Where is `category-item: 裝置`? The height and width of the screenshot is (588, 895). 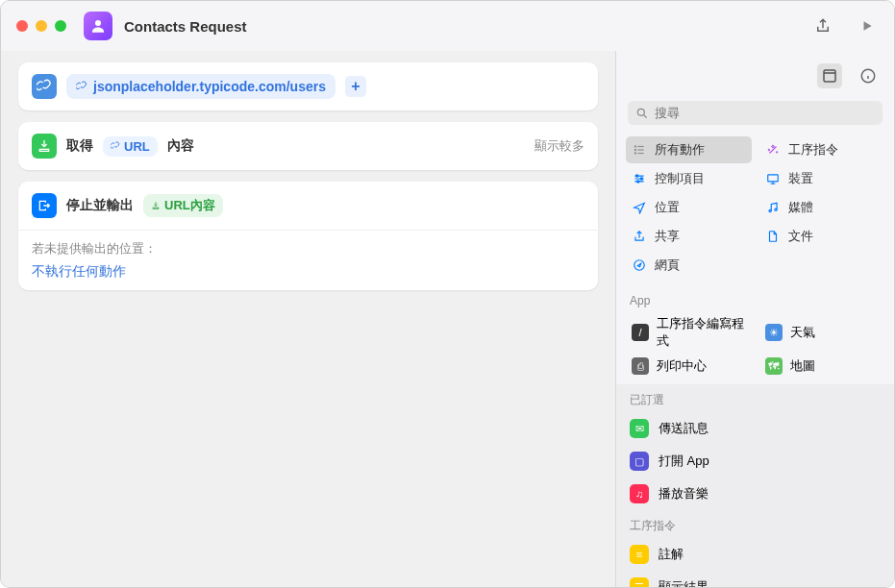
category-item: 裝置 is located at coordinates (823, 179).